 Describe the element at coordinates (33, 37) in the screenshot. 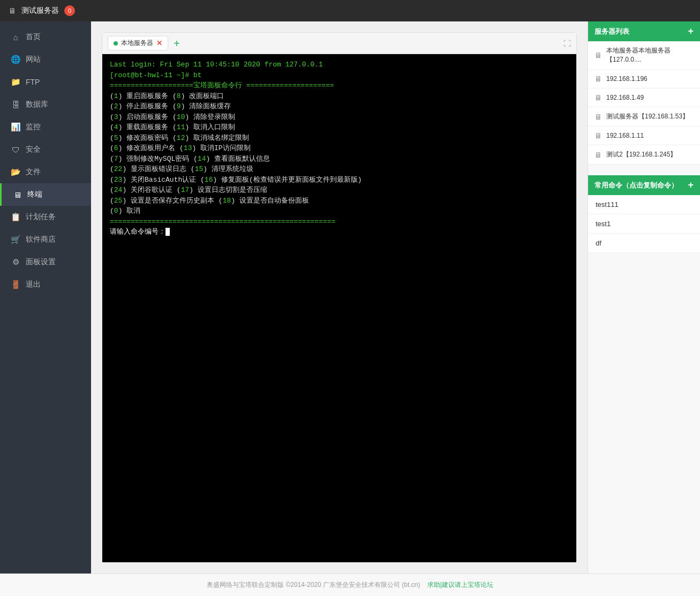

I see `sidebar-label-home: 首页` at that location.